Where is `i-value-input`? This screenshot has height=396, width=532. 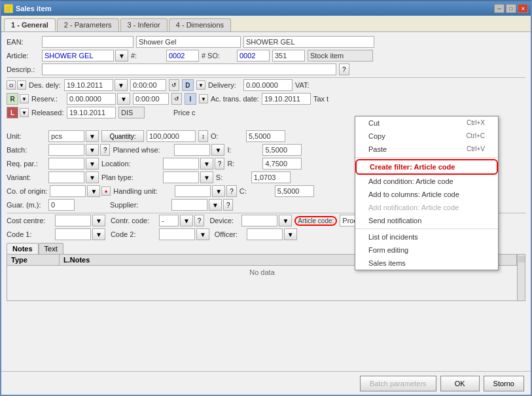 i-value-input is located at coordinates (282, 150).